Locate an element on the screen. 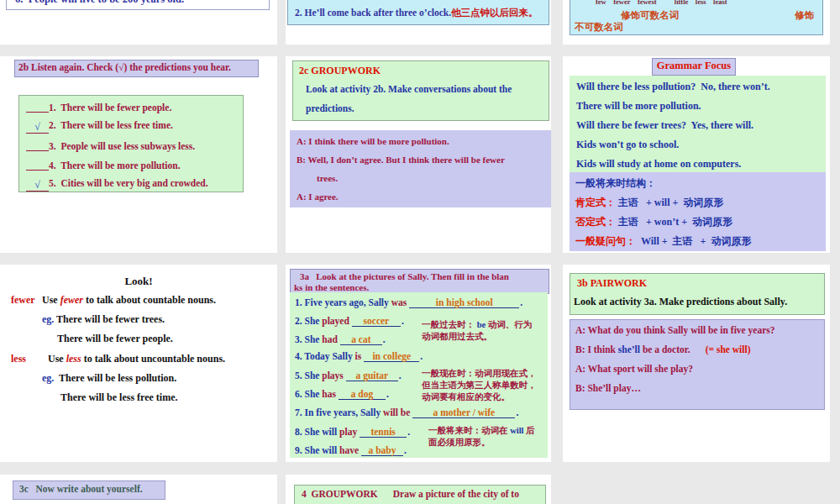 This screenshot has height=504, width=840. grammar-focus-title: Grammar Focus is located at coordinates (694, 66).